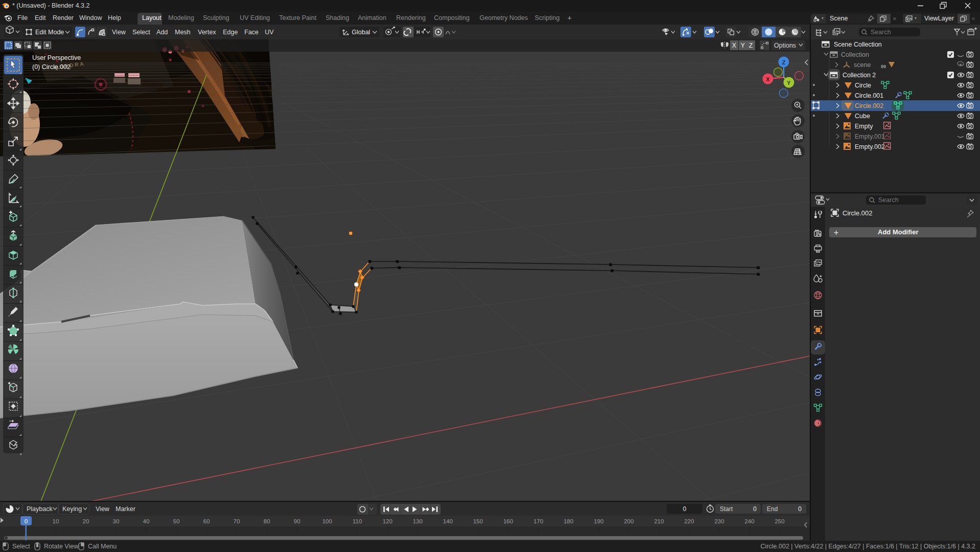 Image resolution: width=980 pixels, height=552 pixels. What do you see at coordinates (689, 521) in the screenshot?
I see `svg-text: 220` at bounding box center [689, 521].